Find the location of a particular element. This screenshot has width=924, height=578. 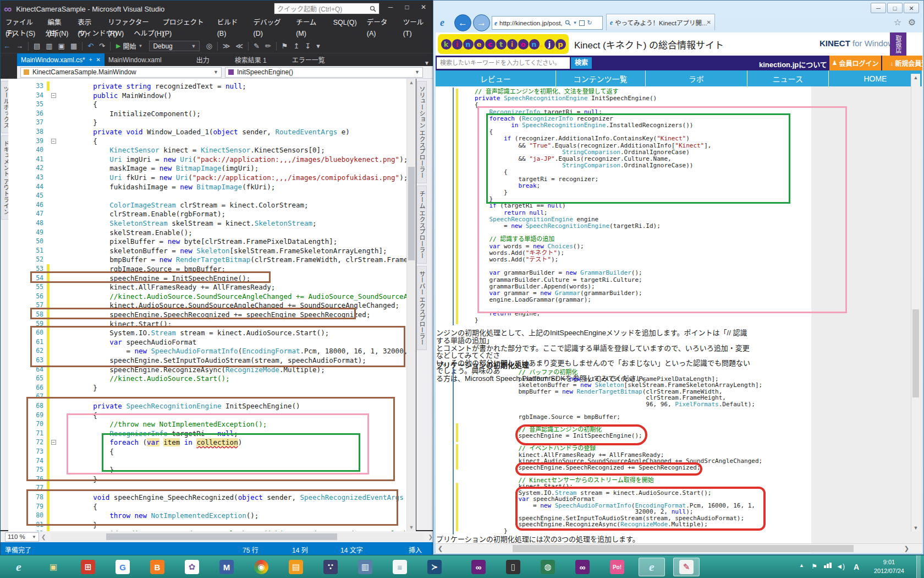

code-line-74: 74 is located at coordinates (207, 461).